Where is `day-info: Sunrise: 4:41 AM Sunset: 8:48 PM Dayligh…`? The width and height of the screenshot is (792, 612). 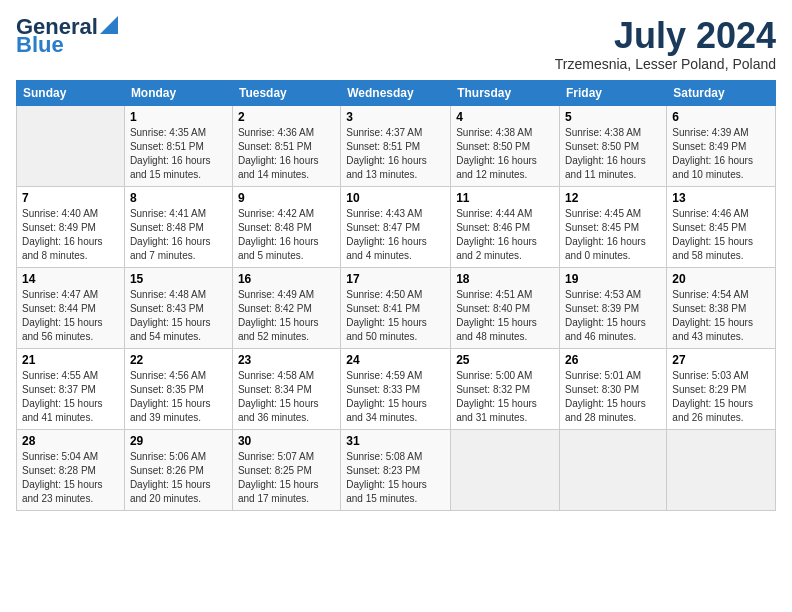 day-info: Sunrise: 4:41 AM Sunset: 8:48 PM Dayligh… is located at coordinates (178, 235).